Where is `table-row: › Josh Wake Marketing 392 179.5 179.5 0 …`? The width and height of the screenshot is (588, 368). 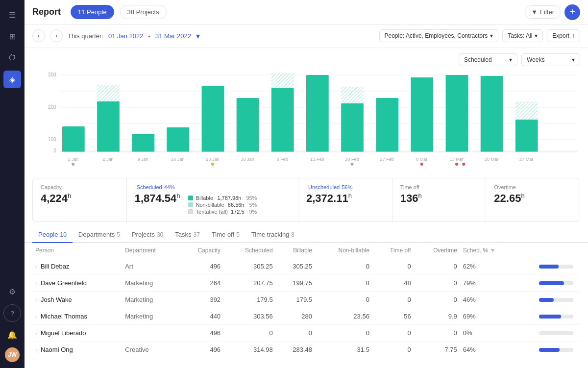 table-row: › Josh Wake Marketing 392 179.5 179.5 0 … is located at coordinates (306, 300).